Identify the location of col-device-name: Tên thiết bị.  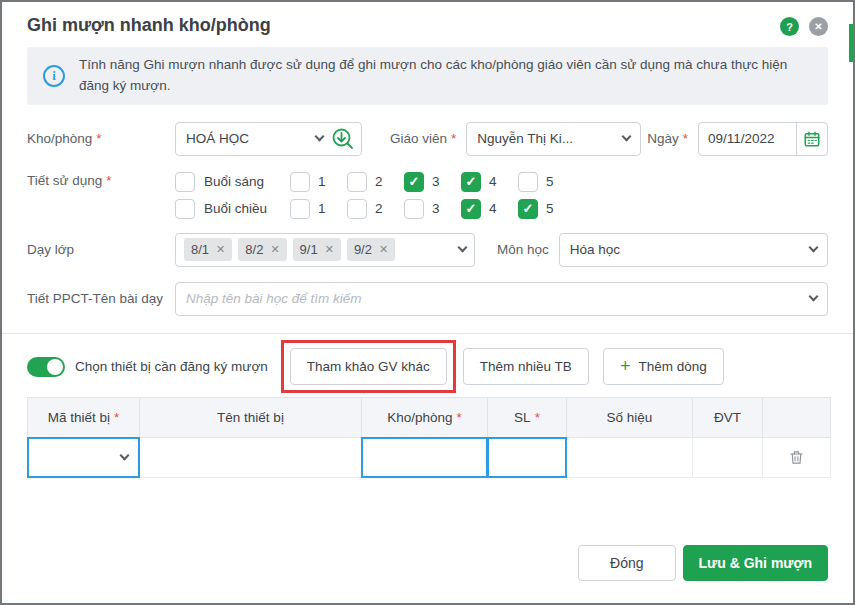
(251, 417).